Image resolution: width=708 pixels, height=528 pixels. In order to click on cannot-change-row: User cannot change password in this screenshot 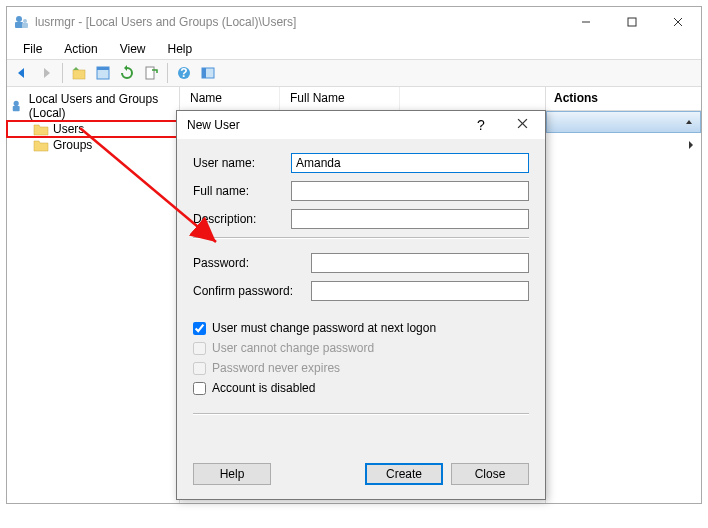, I will do `click(361, 348)`.